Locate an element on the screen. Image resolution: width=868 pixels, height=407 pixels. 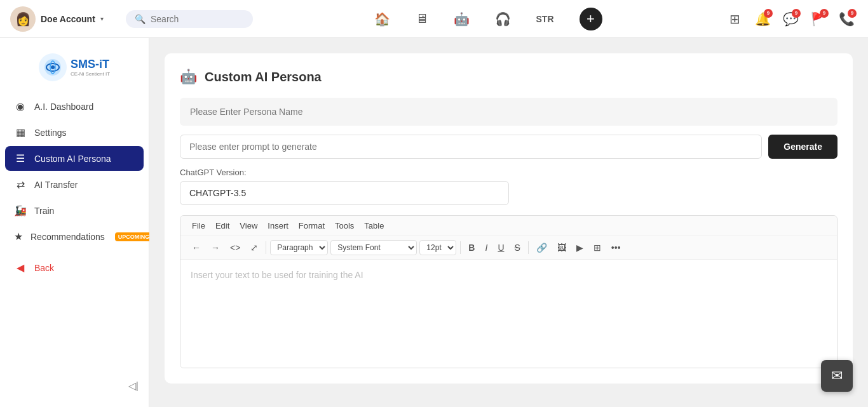
account-chevron-icon: ▾ is located at coordinates (102, 19).